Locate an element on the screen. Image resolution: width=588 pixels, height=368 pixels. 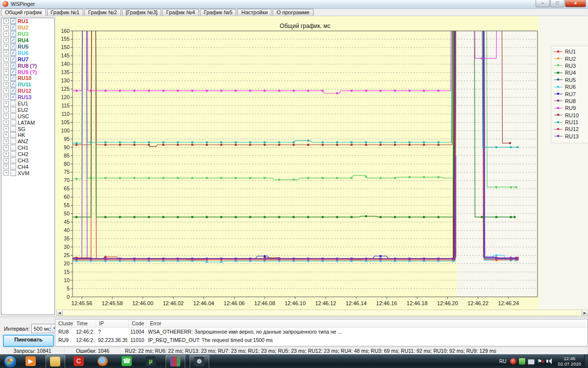
table-row: RU812:46:2...?11004WSA_OTHERERR: Запроше… is located at coordinates (321, 332).